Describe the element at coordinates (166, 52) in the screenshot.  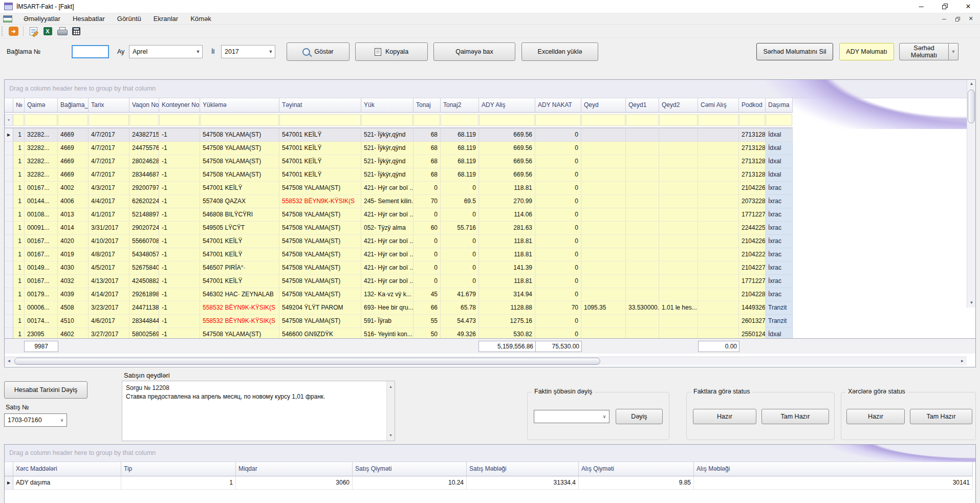
I see `ay-combobox: Aprel ▼` at that location.